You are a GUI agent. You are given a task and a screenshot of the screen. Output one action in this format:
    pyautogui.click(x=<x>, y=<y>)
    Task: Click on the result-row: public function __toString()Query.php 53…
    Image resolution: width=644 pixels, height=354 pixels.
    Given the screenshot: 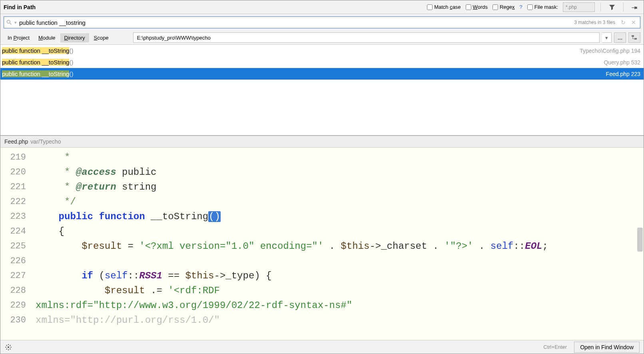 What is the action you would take?
    pyautogui.click(x=322, y=62)
    